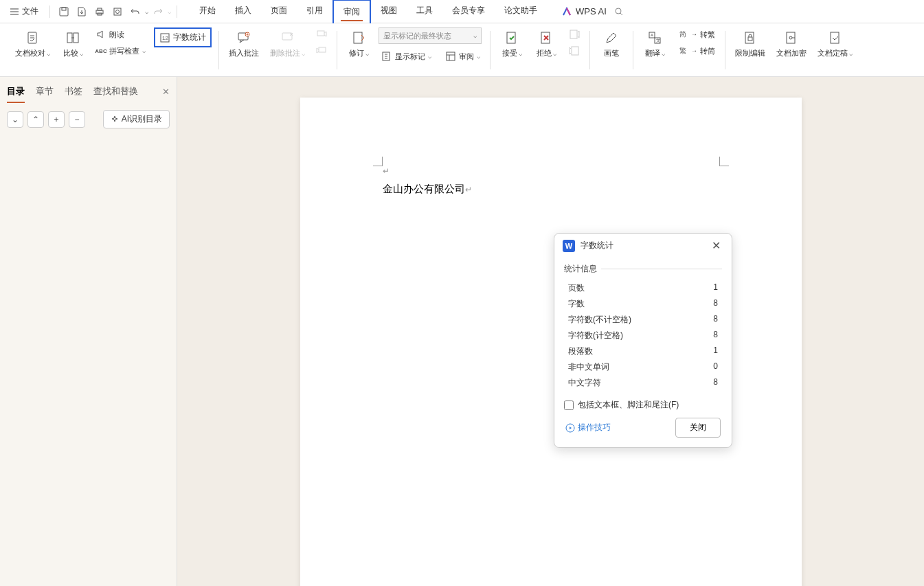  What do you see at coordinates (147, 12) in the screenshot?
I see `undo-dropdown: ⌵` at bounding box center [147, 12].